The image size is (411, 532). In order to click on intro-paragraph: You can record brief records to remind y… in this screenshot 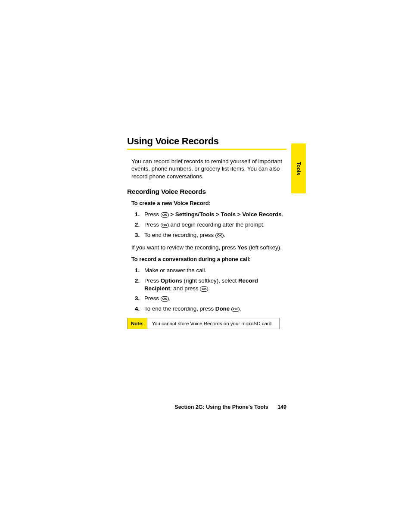, I will do `click(209, 169)`.